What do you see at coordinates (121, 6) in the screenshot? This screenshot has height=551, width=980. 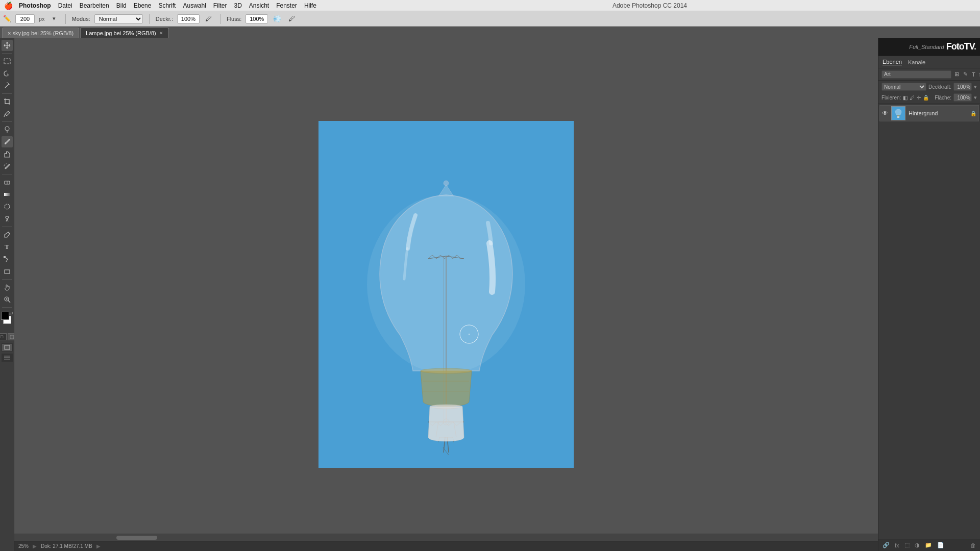 I see `menu-bild: Bild` at bounding box center [121, 6].